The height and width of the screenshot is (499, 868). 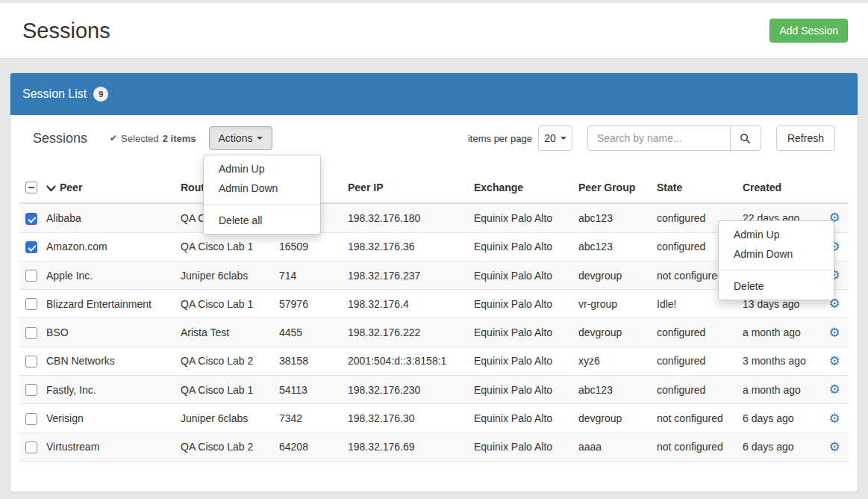 I want to click on table-subtitle: Sessions, so click(x=60, y=139).